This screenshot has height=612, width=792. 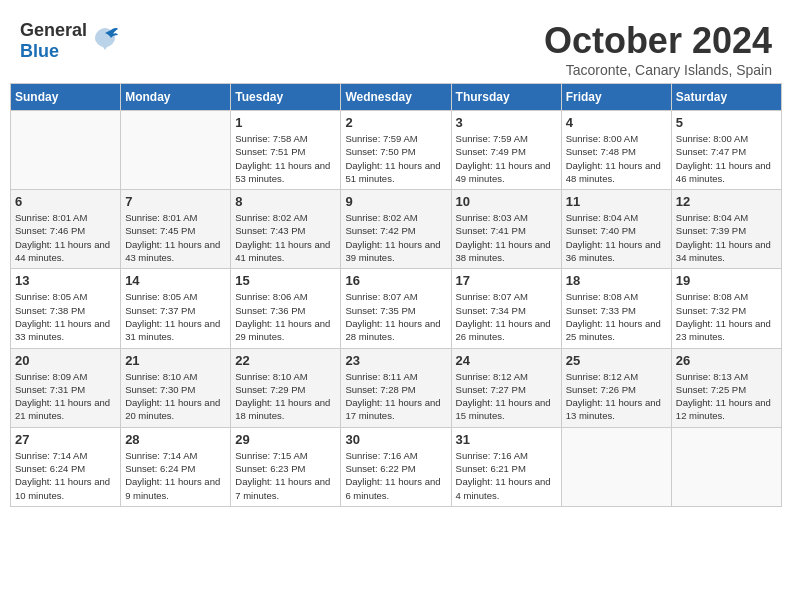 I want to click on day-header-wednesday: Wednesday, so click(x=396, y=98).